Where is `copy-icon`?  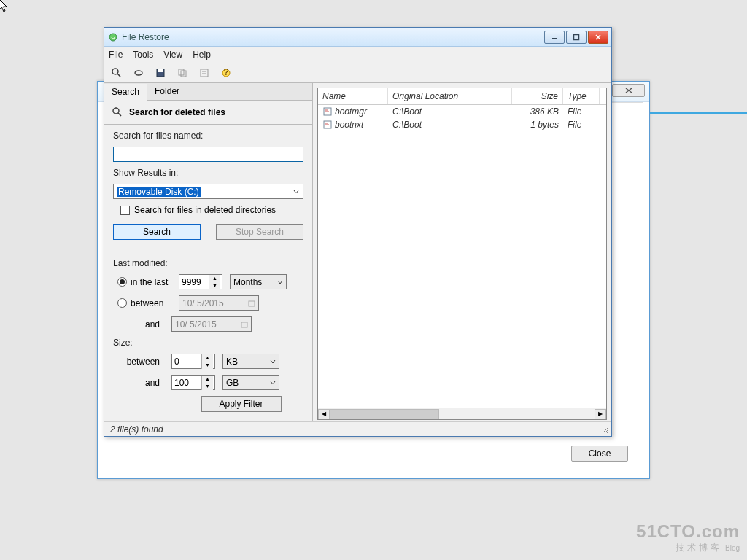 copy-icon is located at coordinates (182, 73).